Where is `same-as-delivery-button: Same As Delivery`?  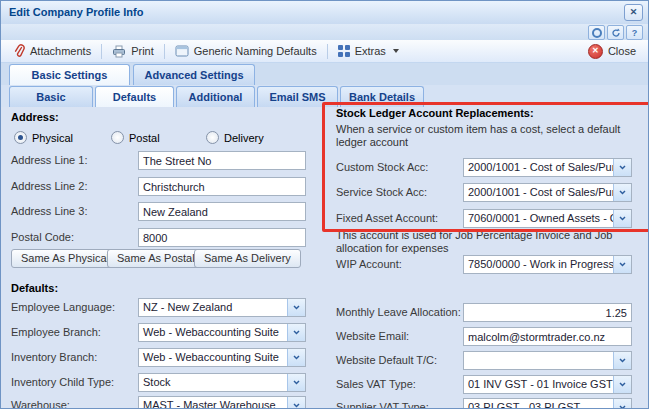
same-as-delivery-button: Same As Delivery is located at coordinates (248, 258).